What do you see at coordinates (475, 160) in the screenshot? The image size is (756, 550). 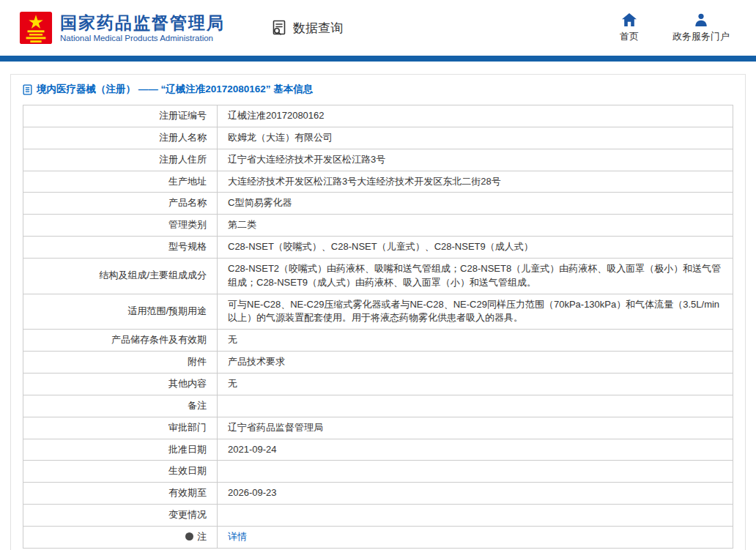 I see `row-value: 辽宁省大连经济技术开发区松江路3号` at bounding box center [475, 160].